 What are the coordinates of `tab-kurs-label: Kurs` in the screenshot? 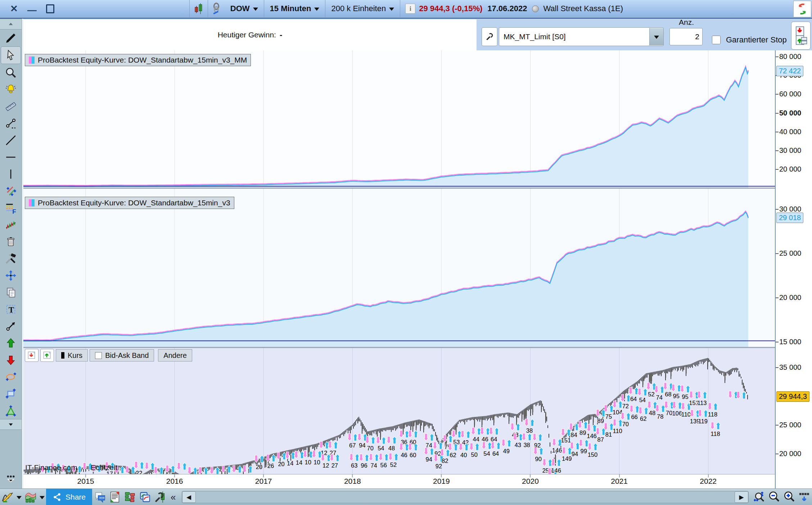 It's located at (75, 355).